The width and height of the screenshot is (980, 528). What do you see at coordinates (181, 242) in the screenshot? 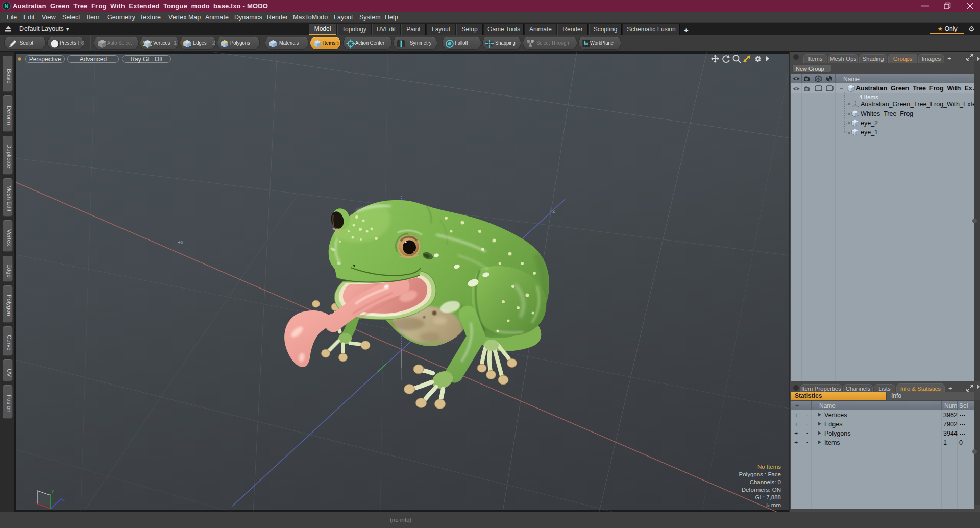
I see `svg-text: +x` at bounding box center [181, 242].